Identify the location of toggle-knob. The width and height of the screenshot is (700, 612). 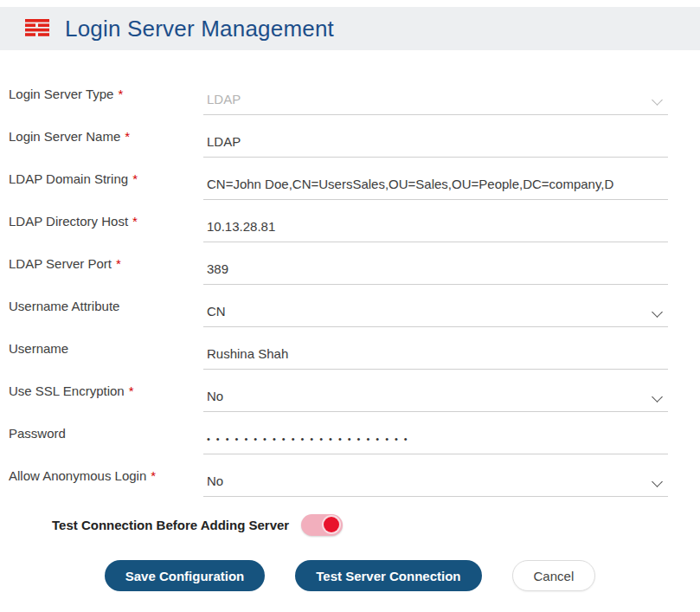
(331, 525).